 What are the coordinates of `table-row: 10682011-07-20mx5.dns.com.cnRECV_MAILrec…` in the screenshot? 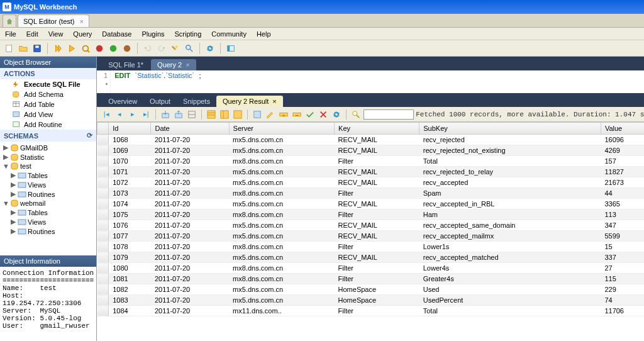 It's located at (371, 140).